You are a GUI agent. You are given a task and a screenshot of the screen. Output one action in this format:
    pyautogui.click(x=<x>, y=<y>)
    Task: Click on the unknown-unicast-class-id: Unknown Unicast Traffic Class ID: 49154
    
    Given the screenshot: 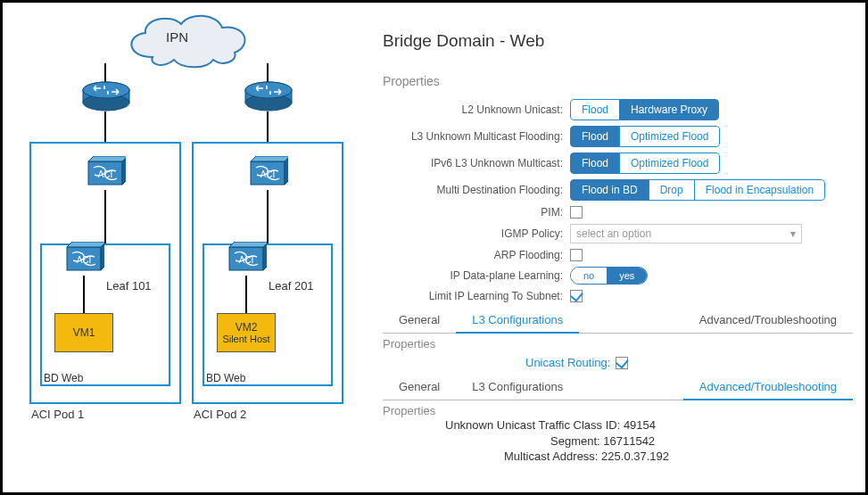 What is the action you would take?
    pyautogui.click(x=649, y=425)
    